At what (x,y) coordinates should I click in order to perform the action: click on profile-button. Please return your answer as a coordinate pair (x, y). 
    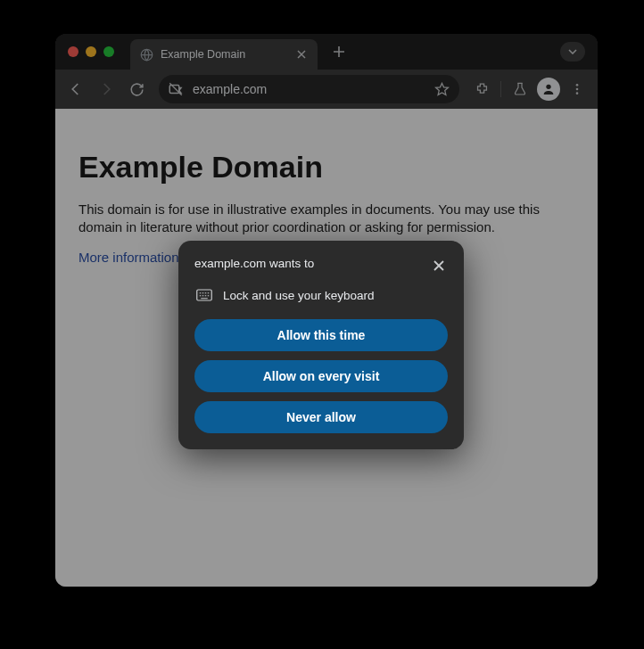
    Looking at the image, I should click on (549, 89).